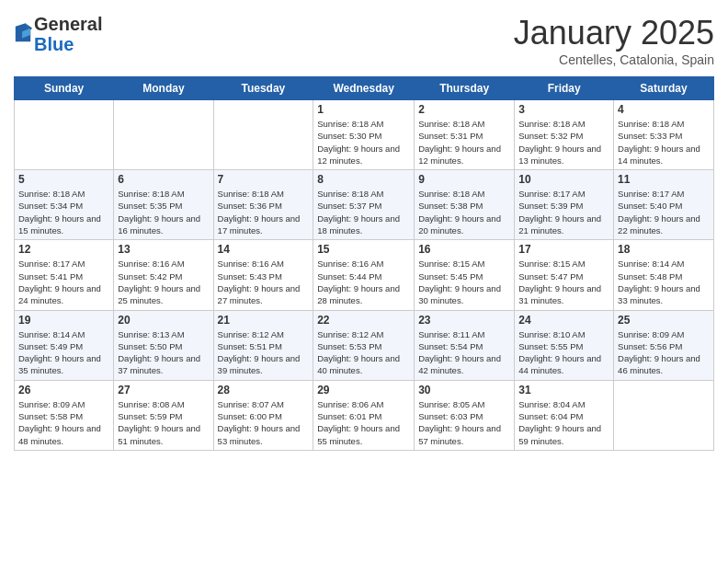 This screenshot has height=563, width=728. What do you see at coordinates (465, 345) in the screenshot?
I see `calendar-cell: 23Sunrise: 8:11 AM Sunset: 5:54 PM Dayli…` at bounding box center [465, 345].